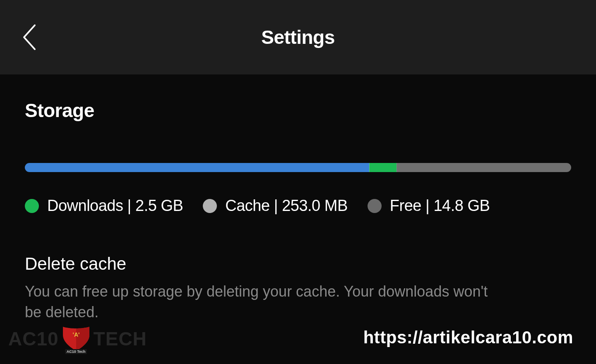 Image resolution: width=596 pixels, height=364 pixels. I want to click on legend-item-downloads: Downloads | 2.5 GB, so click(104, 206).